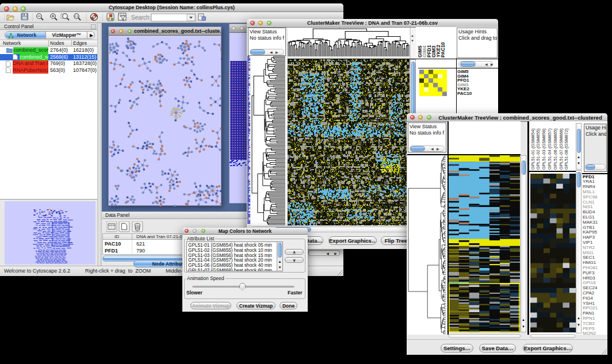  Describe the element at coordinates (556, 149) in the screenshot. I see `svg-text: GPL51-06 (GSM865)` at that location.